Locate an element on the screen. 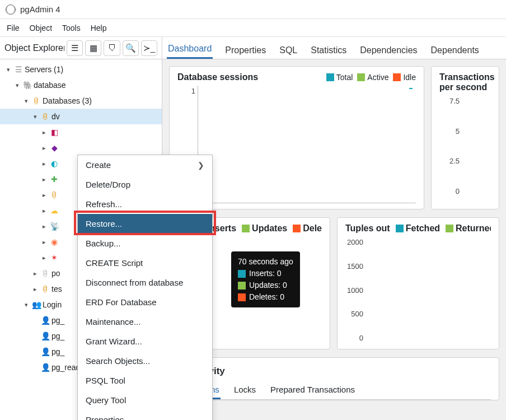 The width and height of the screenshot is (506, 420). legend-active: Active is located at coordinates (373, 77).